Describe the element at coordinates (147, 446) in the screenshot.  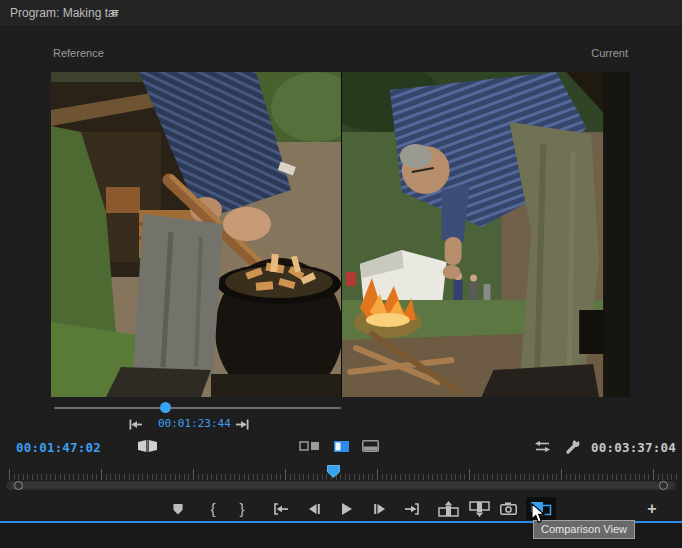
I see `comparison-book-button` at that location.